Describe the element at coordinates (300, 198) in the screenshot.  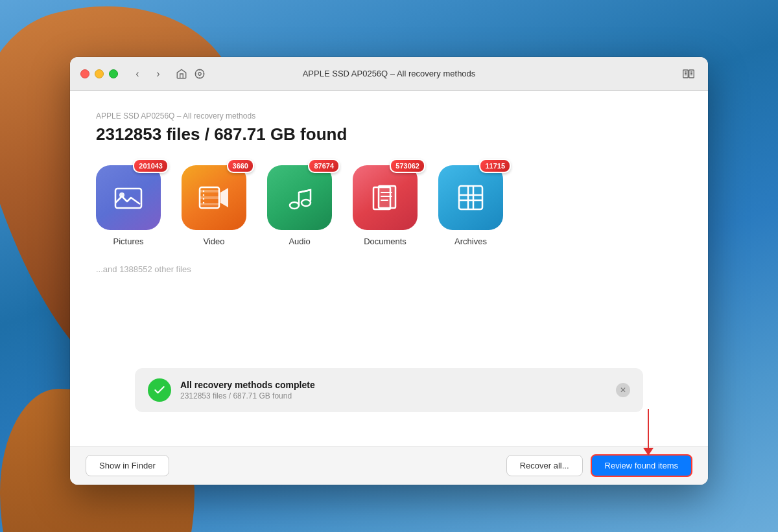
I see `audio-icon` at that location.